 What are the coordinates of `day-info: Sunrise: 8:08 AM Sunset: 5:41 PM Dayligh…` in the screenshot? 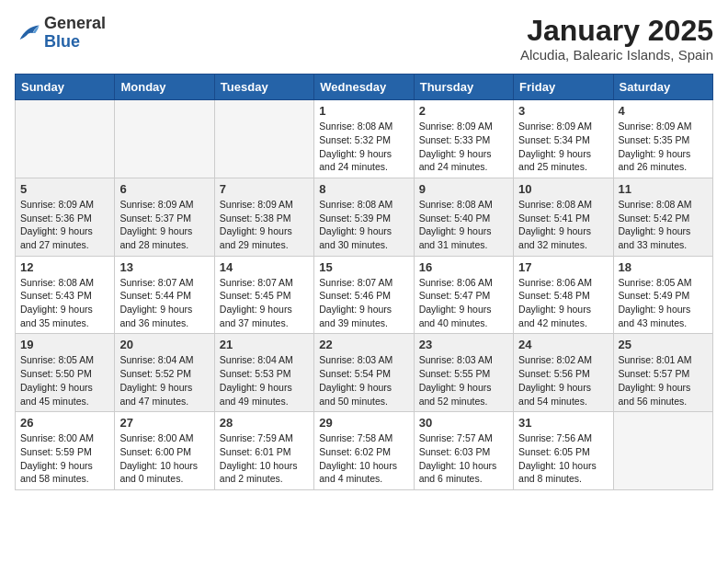 It's located at (563, 224).